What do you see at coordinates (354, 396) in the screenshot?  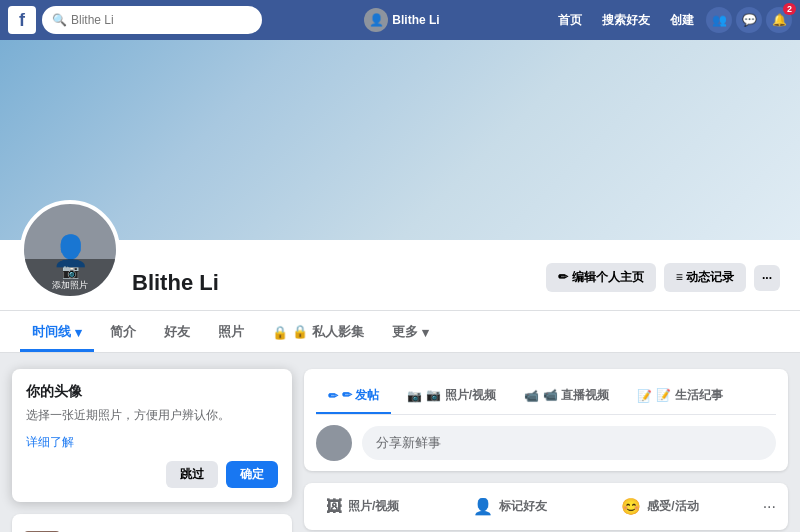 I see `composer-tab-post: ✏ ✏ 发帖` at bounding box center [354, 396].